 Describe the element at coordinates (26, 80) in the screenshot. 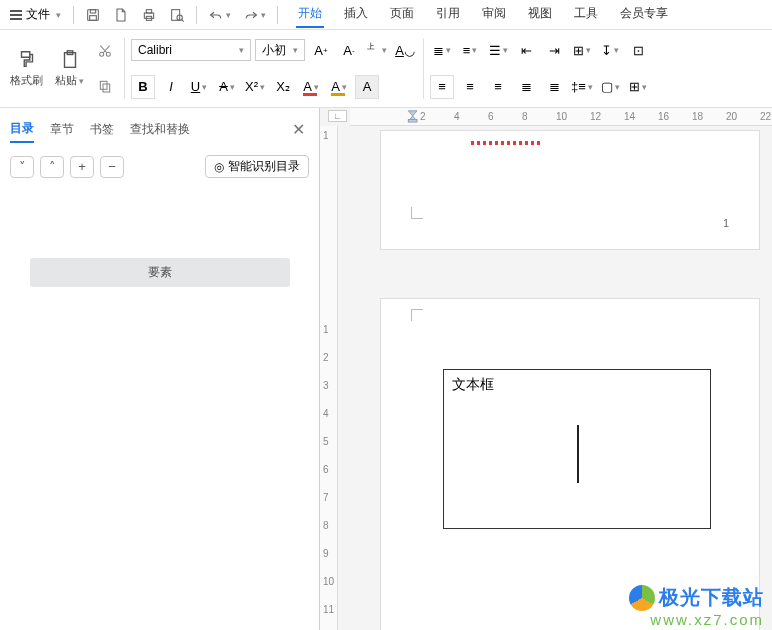

I see `format-painter-label: 格式刷` at that location.